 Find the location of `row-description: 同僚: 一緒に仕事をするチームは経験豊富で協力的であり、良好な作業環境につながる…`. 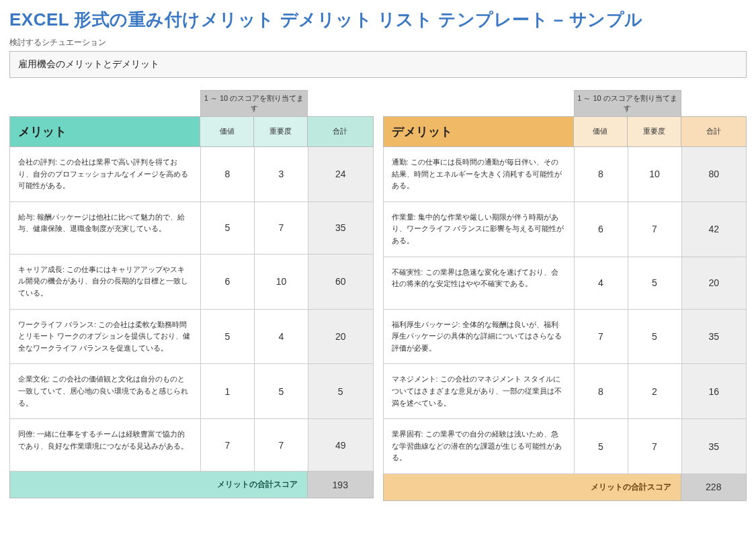

row-description: 同僚: 一緒に仕事をするチームは経験豊富で協力的であり、良好な作業環境につながる… is located at coordinates (105, 445).